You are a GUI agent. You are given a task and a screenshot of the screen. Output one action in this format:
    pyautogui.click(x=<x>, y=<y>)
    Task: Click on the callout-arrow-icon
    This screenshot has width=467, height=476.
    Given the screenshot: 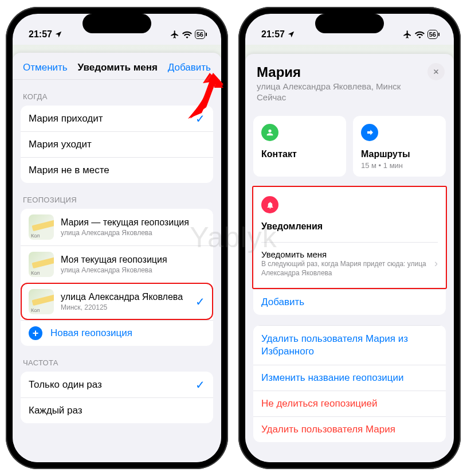 What is the action you would take?
    pyautogui.click(x=204, y=96)
    